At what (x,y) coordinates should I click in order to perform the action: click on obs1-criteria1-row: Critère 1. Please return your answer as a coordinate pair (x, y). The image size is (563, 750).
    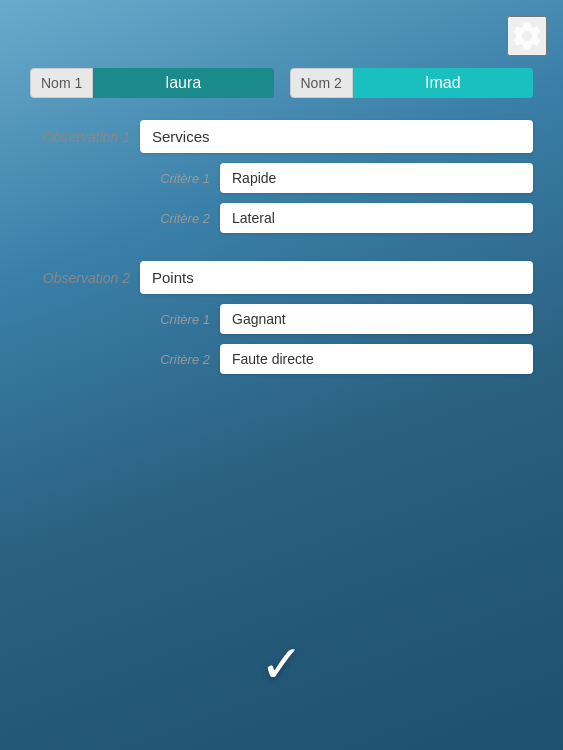
    Looking at the image, I should click on (336, 178).